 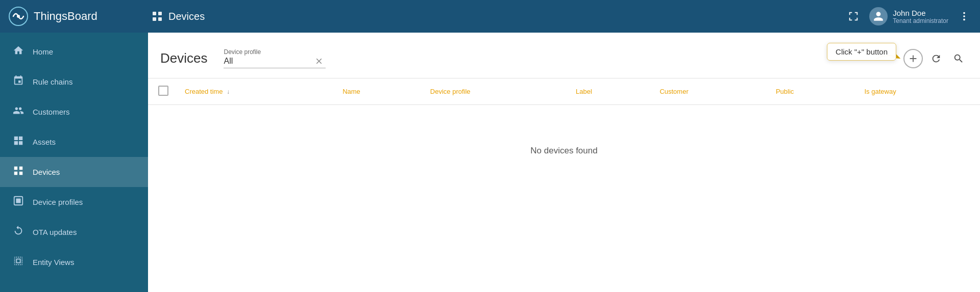 I want to click on topbar-right: John Doe Tenant administrator, so click(x=909, y=16).